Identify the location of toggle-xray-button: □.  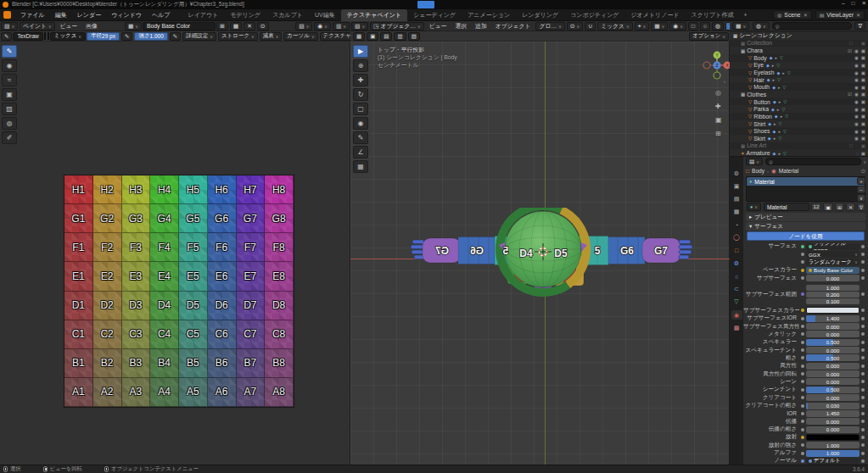
(693, 26).